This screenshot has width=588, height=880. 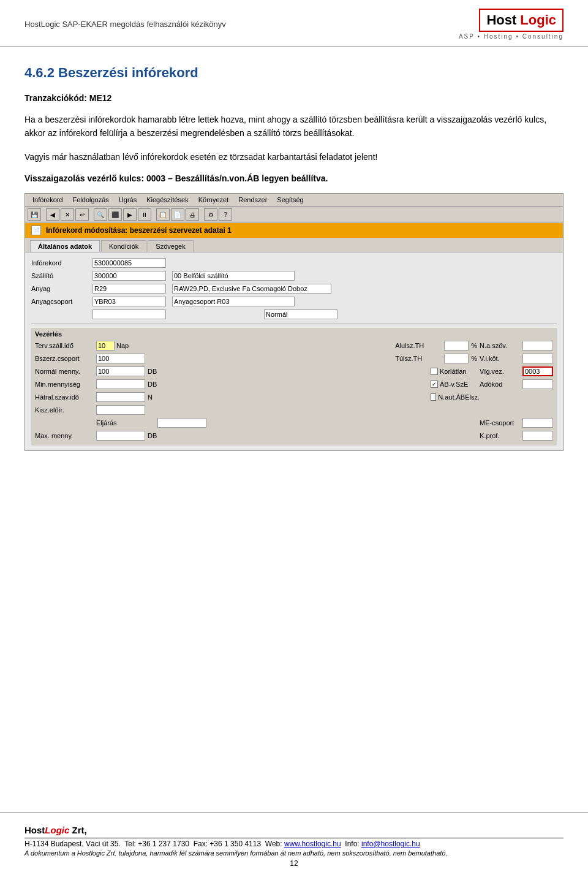 I want to click on sap-tabs: Általános adatok Kondíciók Szövegek, so click(x=294, y=245).